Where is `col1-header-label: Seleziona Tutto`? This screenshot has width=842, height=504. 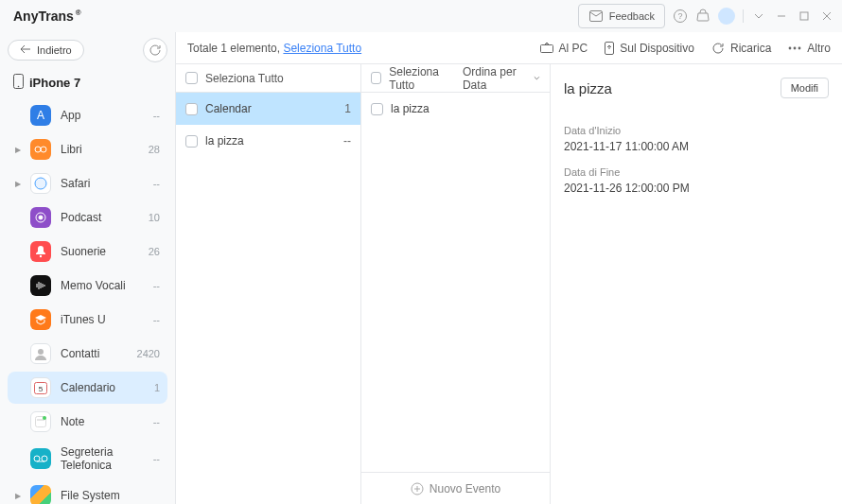
col1-header-label: Seleziona Tutto is located at coordinates (244, 78).